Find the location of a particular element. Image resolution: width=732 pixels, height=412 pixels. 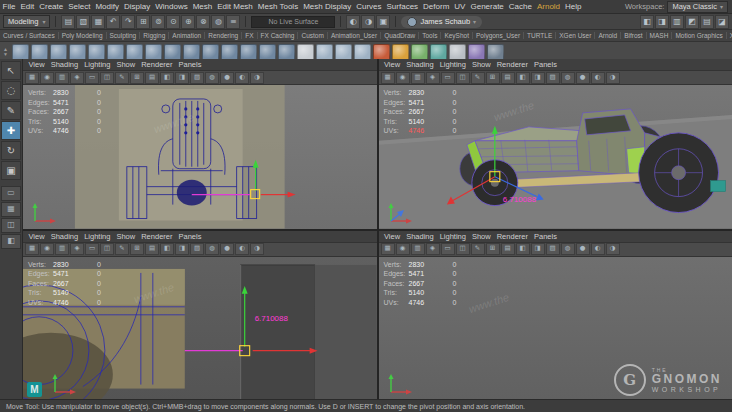

poly-cone-icon is located at coordinates (78, 52).